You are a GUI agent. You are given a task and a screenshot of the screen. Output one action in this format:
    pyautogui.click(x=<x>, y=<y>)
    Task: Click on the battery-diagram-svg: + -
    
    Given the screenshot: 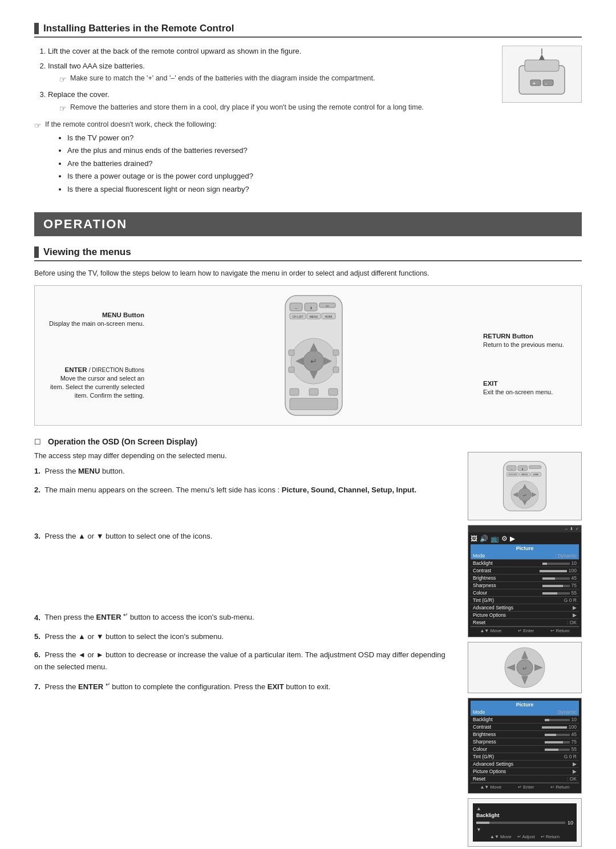 What is the action you would take?
    pyautogui.click(x=542, y=74)
    